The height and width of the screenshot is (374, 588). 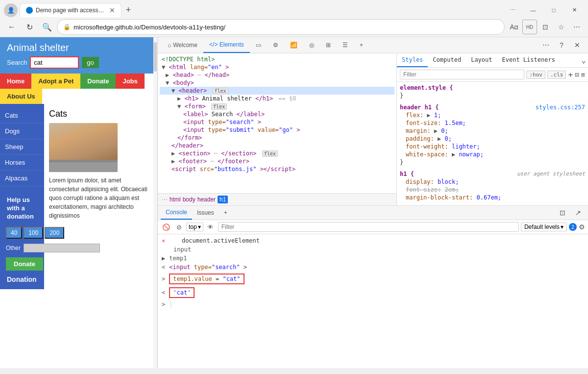 What do you see at coordinates (277, 114) in the screenshot?
I see `html-line-label: <label> Search </label>` at bounding box center [277, 114].